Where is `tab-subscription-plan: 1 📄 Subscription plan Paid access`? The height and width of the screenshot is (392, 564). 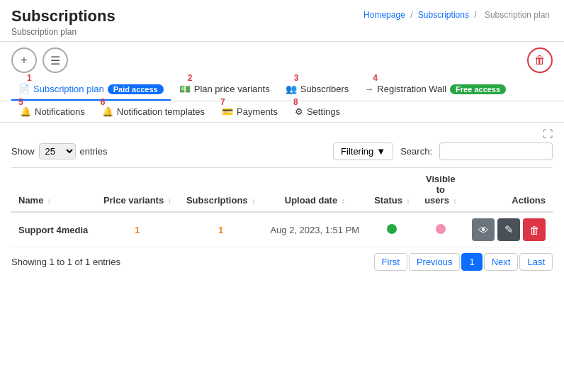 tab-subscription-plan: 1 📄 Subscription plan Paid access is located at coordinates (91, 89).